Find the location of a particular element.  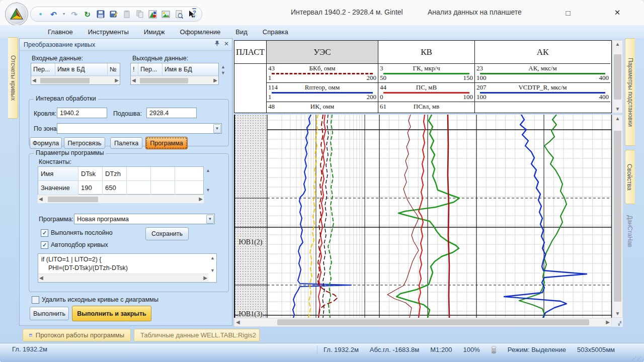

remove-source-checkbox is located at coordinates (35, 300).